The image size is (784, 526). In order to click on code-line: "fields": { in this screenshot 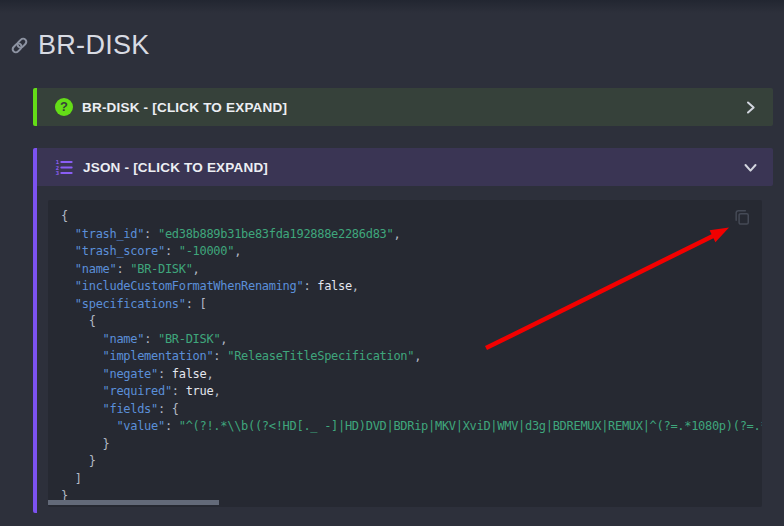, I will do `click(405, 410)`.